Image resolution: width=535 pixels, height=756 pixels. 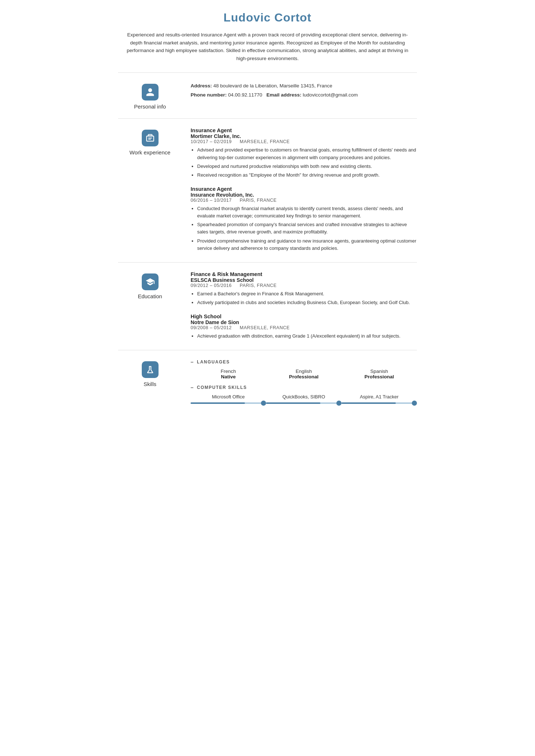 What do you see at coordinates (304, 136) in the screenshot?
I see `job-company-1: Mortimer Clarke, Inc.` at bounding box center [304, 136].